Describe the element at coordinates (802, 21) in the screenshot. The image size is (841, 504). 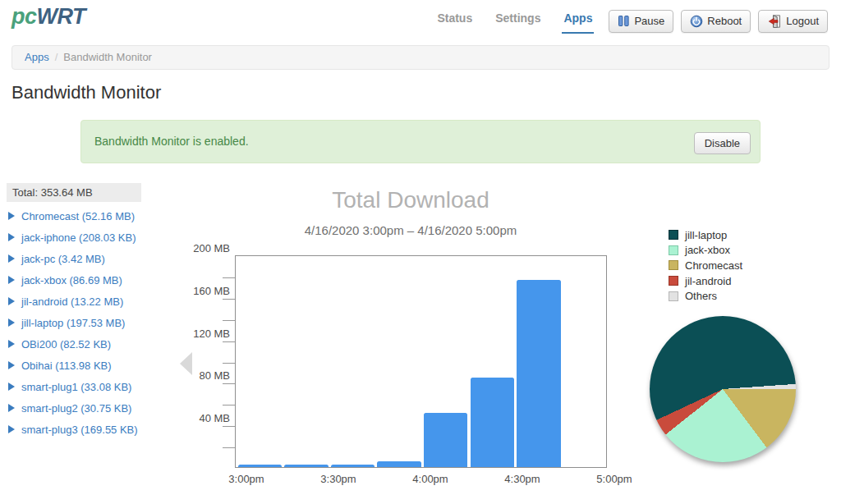
I see `logout-button-label: Logout` at that location.